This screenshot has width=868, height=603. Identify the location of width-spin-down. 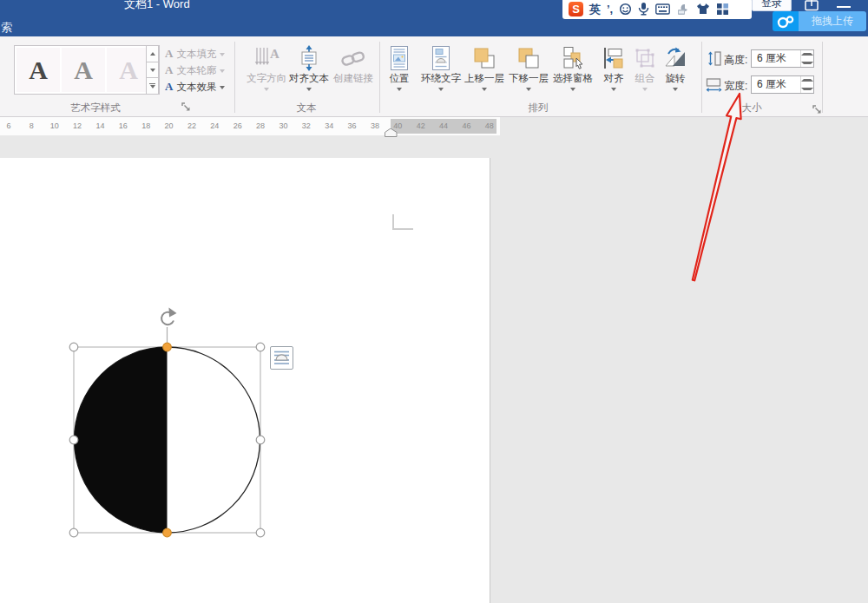
(807, 89).